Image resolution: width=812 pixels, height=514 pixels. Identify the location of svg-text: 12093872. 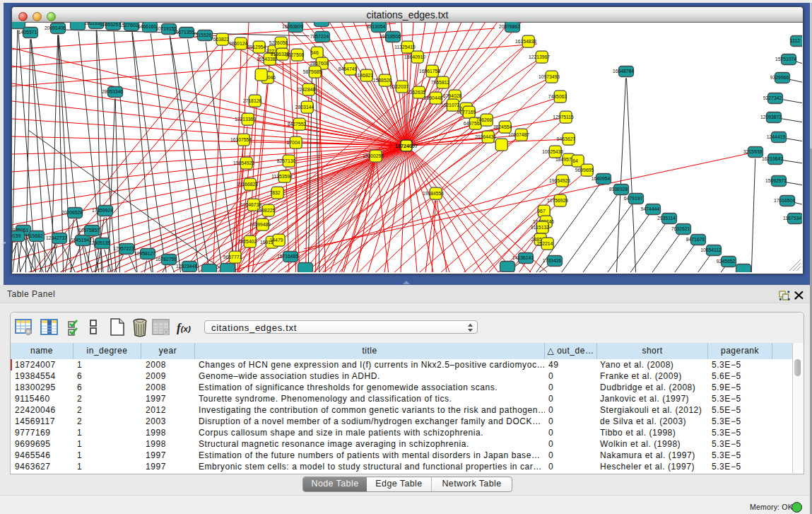
(771, 117).